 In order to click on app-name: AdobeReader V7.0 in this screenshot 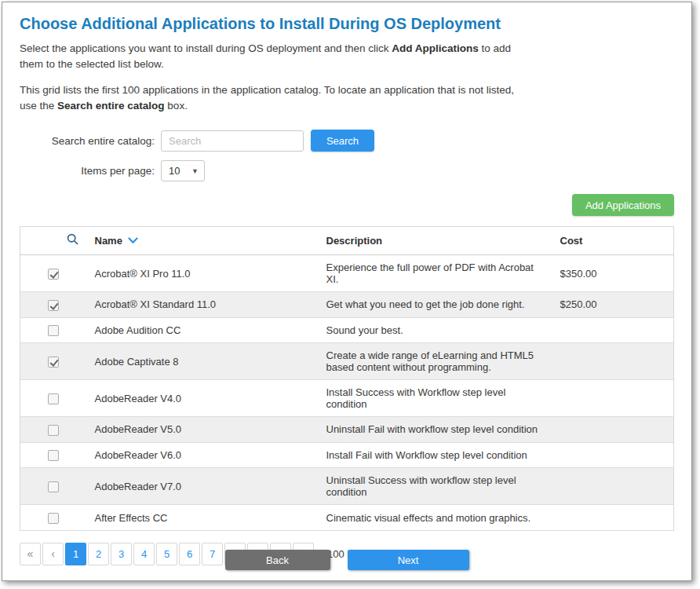, I will do `click(202, 487)`.